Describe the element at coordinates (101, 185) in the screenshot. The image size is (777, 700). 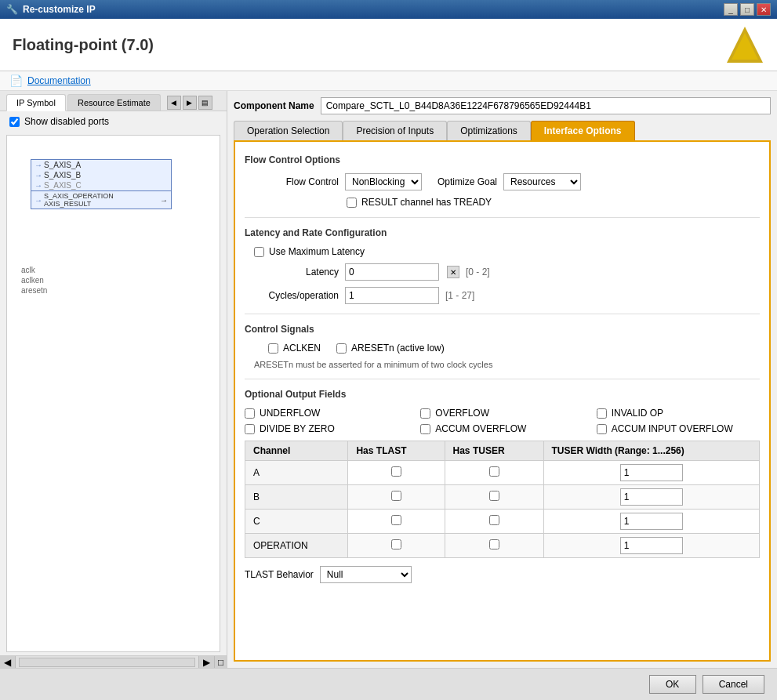
I see `port-s-axis-c: → S_AXIS_C` at that location.